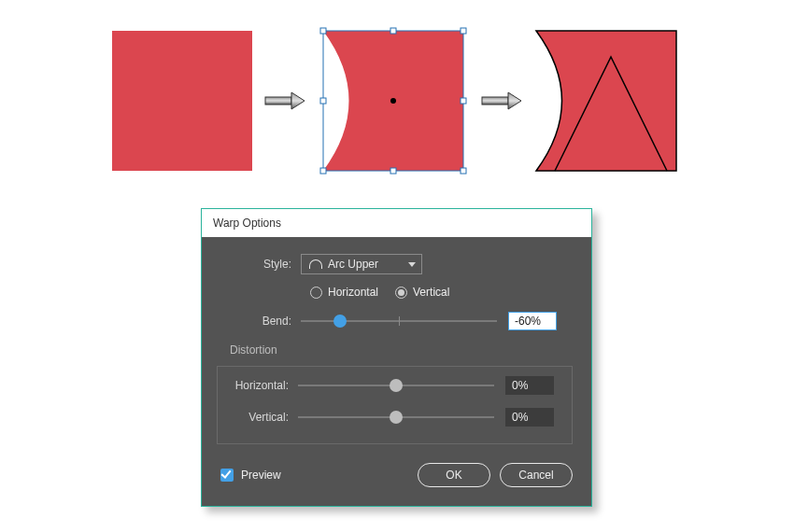  I want to click on style-select: Arc Upper, so click(362, 264).